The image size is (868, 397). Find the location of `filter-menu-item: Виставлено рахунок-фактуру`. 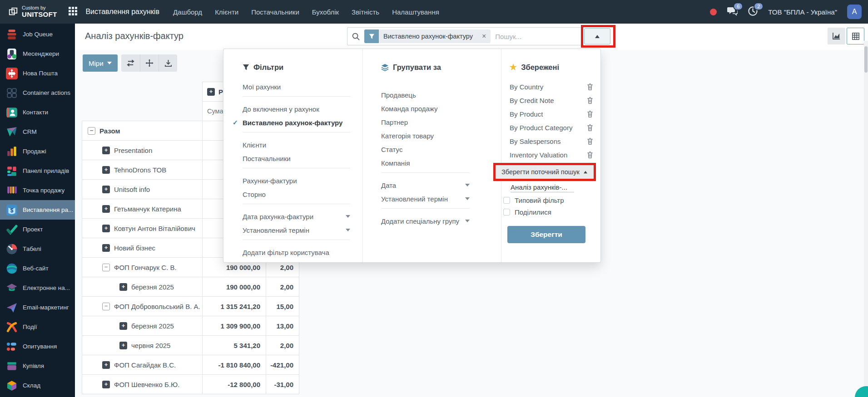

filter-menu-item: Виставлено рахунок-фактуру is located at coordinates (296, 123).